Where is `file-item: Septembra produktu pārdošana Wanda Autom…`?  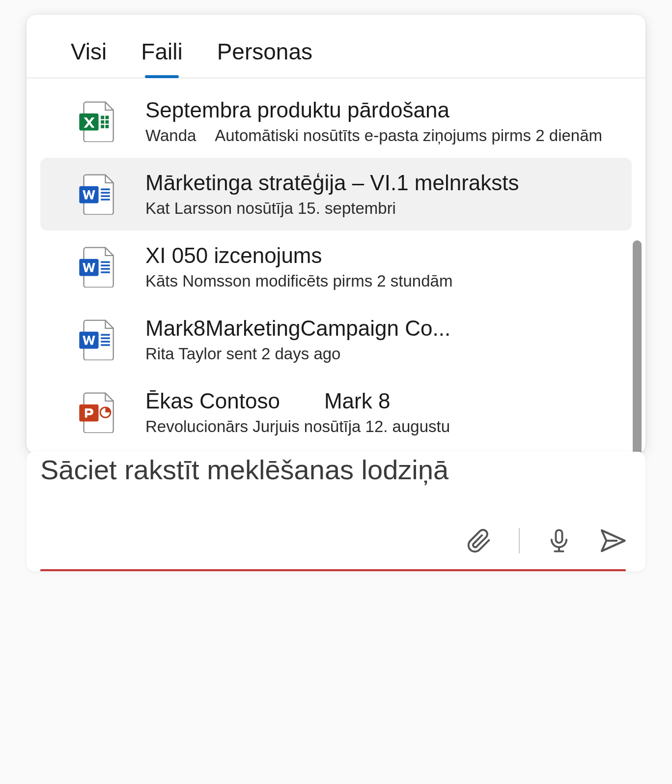 file-item: Septembra produktu pārdošana Wanda Autom… is located at coordinates (336, 121).